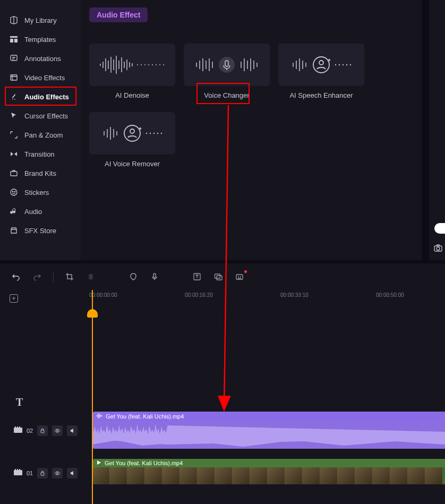 Image resolution: width=445 pixels, height=504 pixels. I want to click on sidebar-item-label: My Library, so click(40, 20).